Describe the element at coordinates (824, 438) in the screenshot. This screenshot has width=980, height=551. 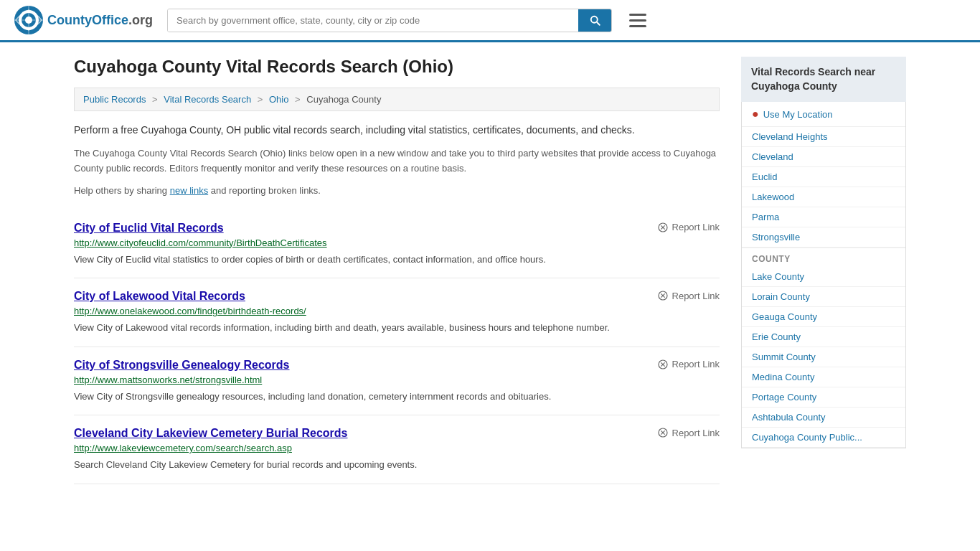
I see `sidebar-more-link: Cuyahoga County Public...` at that location.